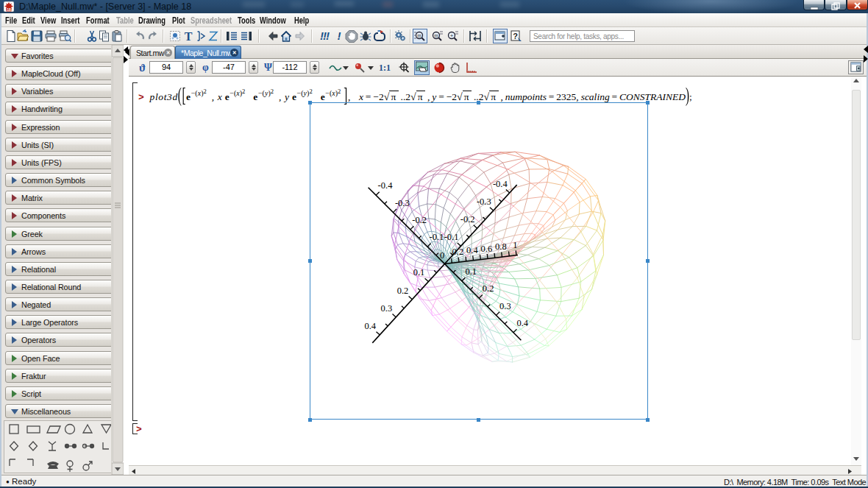  I want to click on svg-text: 0, so click(442, 255).